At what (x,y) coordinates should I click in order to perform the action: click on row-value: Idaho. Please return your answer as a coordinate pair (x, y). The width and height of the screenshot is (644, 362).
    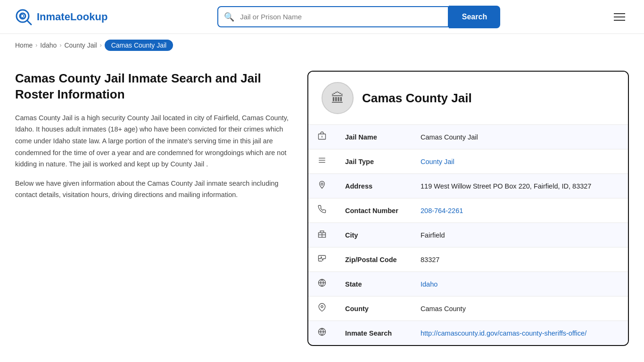
    Looking at the image, I should click on (520, 284).